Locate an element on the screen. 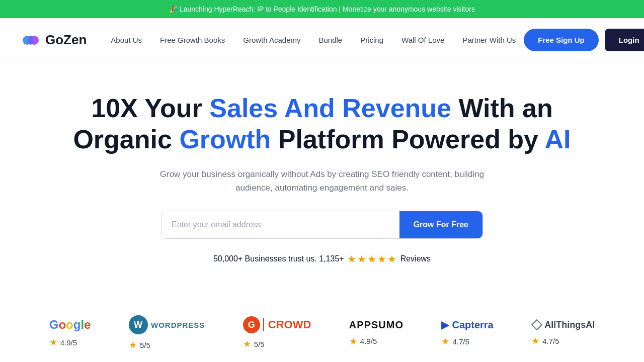  trust-text: 50,000+ Businesses trust us. 1,135+ is located at coordinates (279, 259).